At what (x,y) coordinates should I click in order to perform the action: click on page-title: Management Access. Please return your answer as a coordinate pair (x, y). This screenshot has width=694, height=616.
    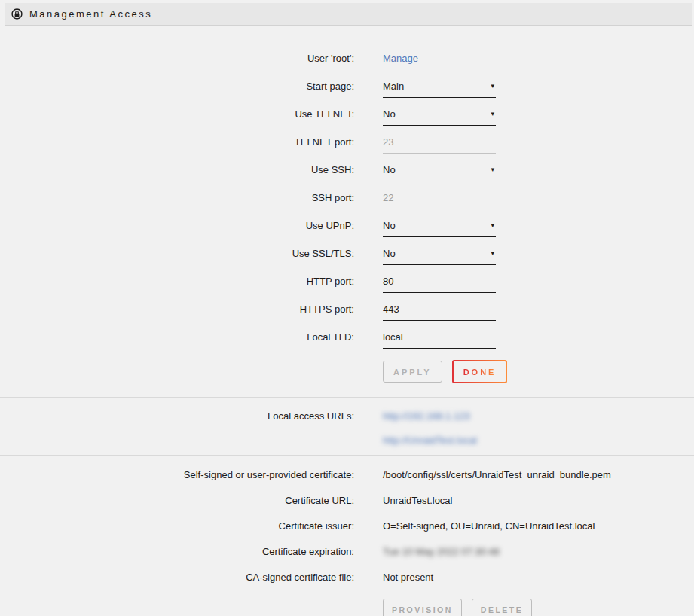
    Looking at the image, I should click on (90, 14).